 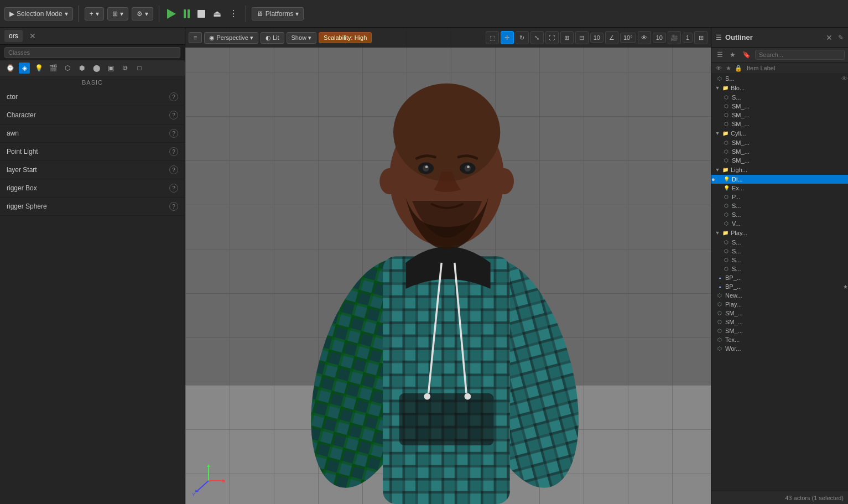 I want to click on star-column-icon: ★, so click(x=729, y=68).